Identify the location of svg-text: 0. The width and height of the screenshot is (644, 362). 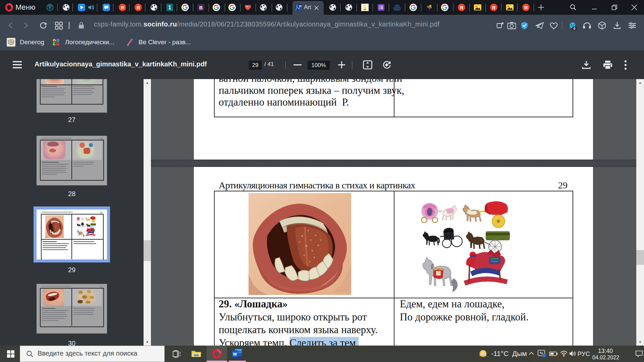
(575, 29).